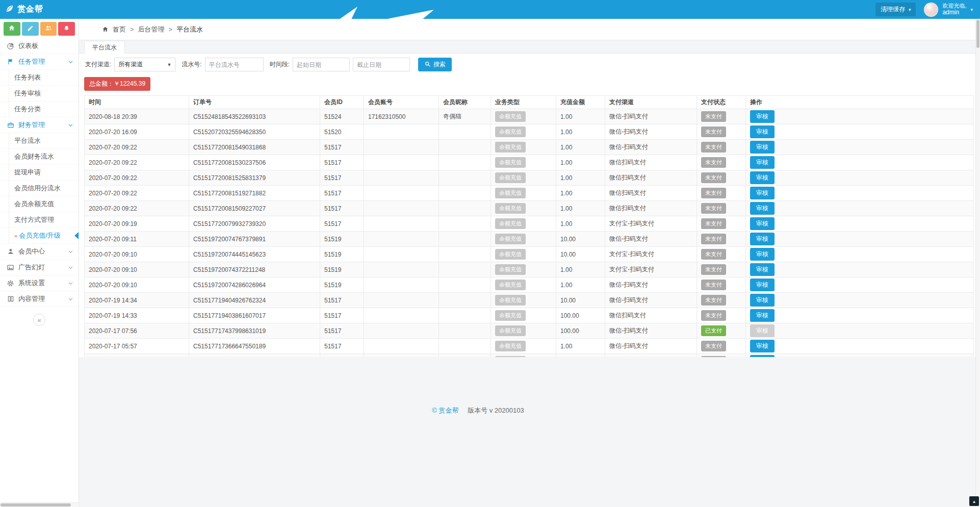  I want to click on breadcrumb-home: 首页, so click(119, 30).